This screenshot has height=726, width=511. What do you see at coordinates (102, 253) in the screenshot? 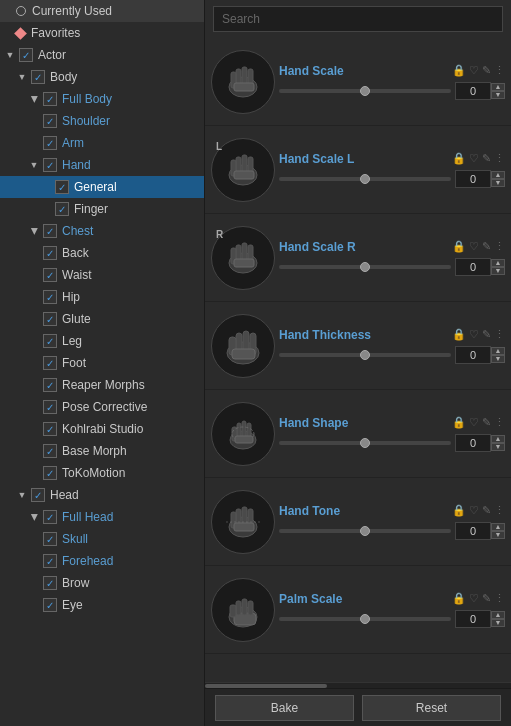
I see `tree-item-back: Back` at bounding box center [102, 253].